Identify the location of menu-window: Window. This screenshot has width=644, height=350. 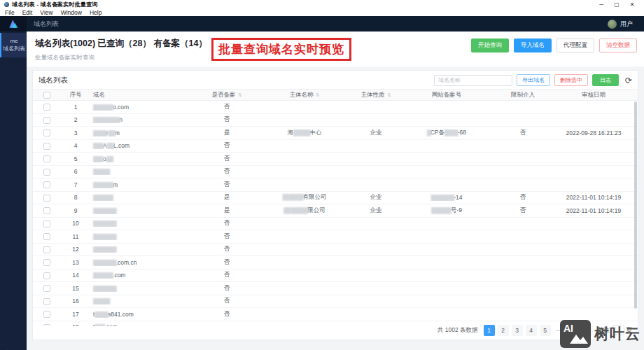
(71, 13).